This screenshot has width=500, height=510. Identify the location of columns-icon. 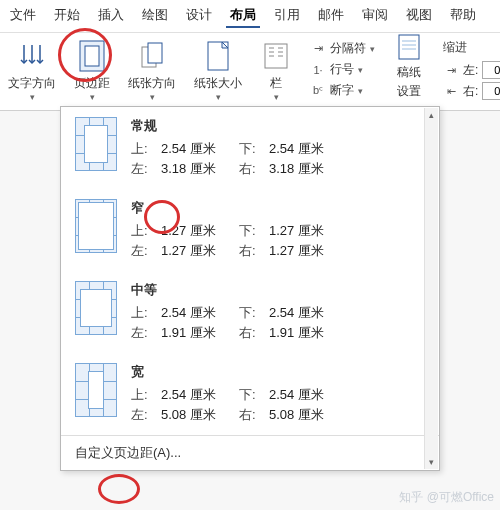
(276, 56).